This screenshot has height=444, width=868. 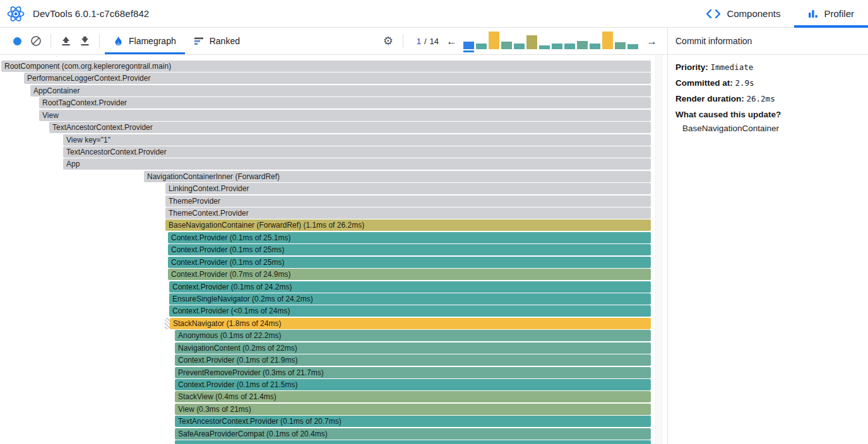 What do you see at coordinates (409, 238) in the screenshot?
I see `flamegraph-node: Context.Provider (0.1ms of 25.1ms)` at bounding box center [409, 238].